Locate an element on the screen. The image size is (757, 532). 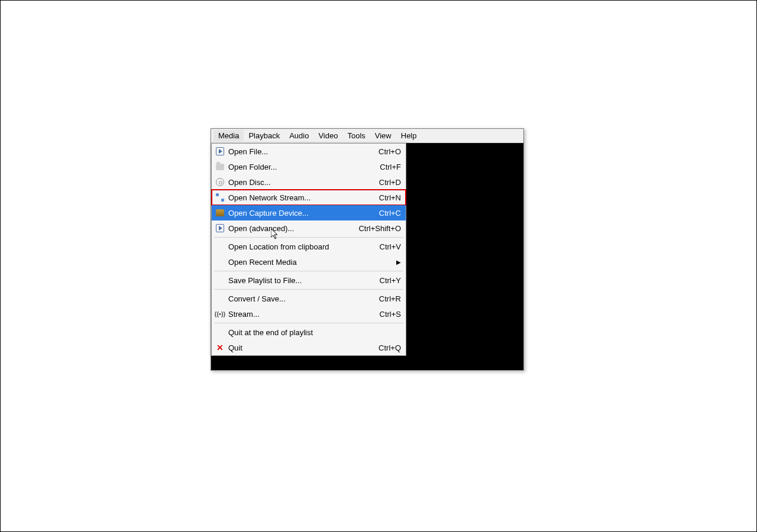
menu-shortcut: Ctrl+N is located at coordinates (377, 197).